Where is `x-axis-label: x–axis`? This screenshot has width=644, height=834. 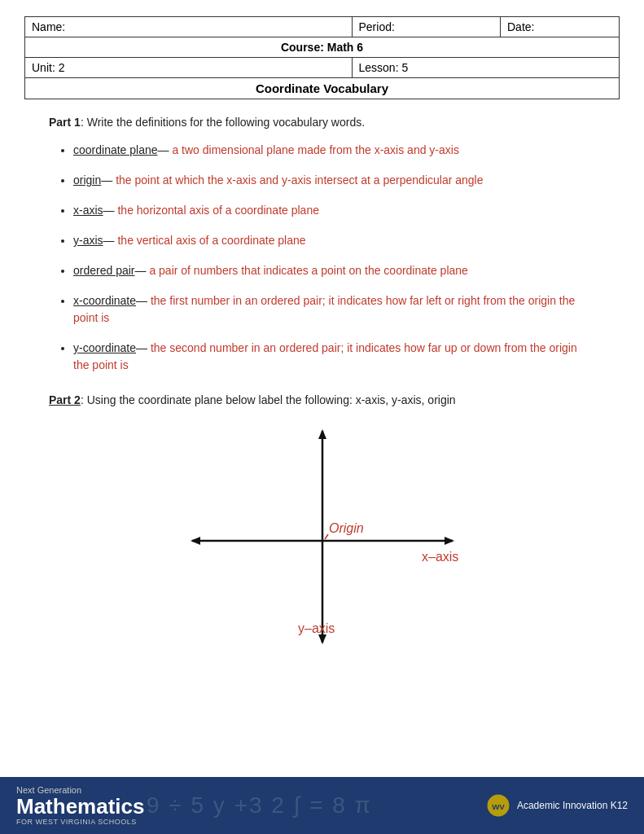
x-axis-label: x–axis is located at coordinates (440, 557).